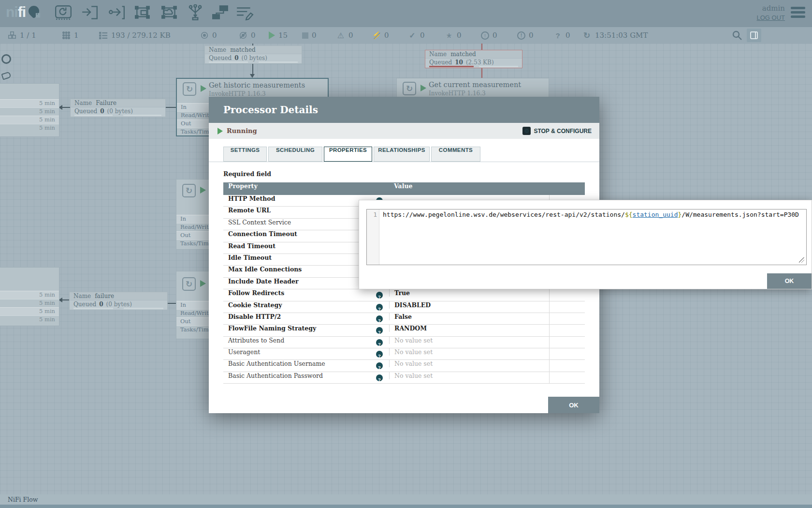 The width and height of the screenshot is (812, 508). I want to click on user-box: admin LOG OUT, so click(770, 13).